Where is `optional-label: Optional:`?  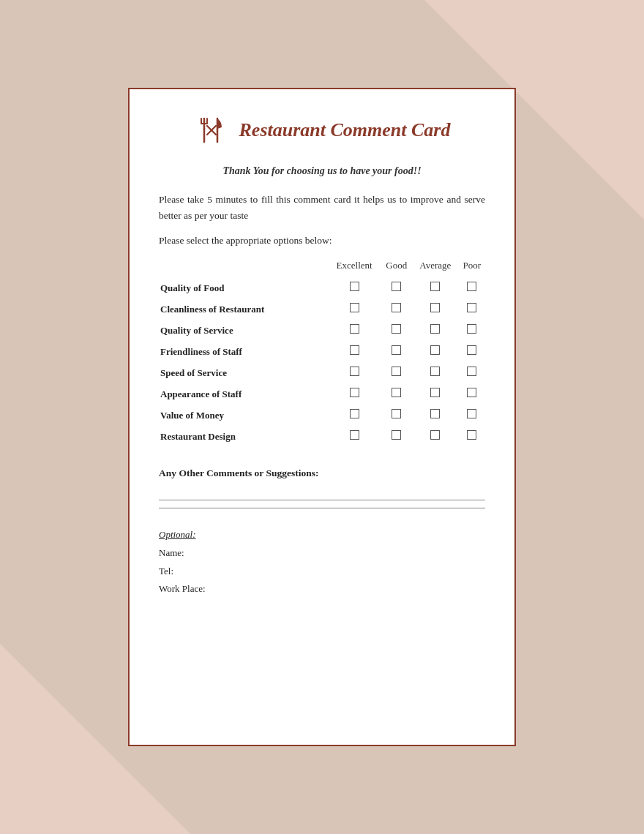
optional-label: Optional: is located at coordinates (322, 536).